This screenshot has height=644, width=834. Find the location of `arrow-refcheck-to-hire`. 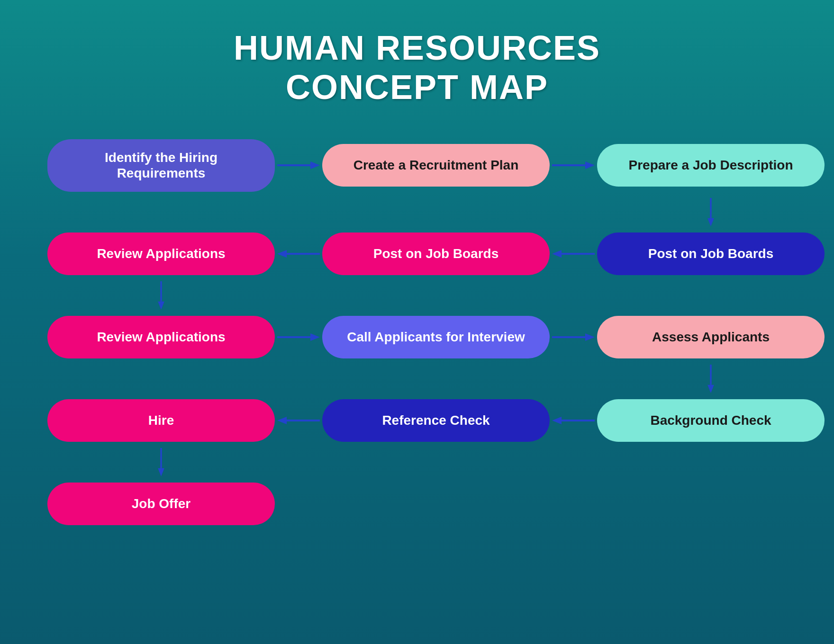

arrow-refcheck-to-hire is located at coordinates (299, 420).